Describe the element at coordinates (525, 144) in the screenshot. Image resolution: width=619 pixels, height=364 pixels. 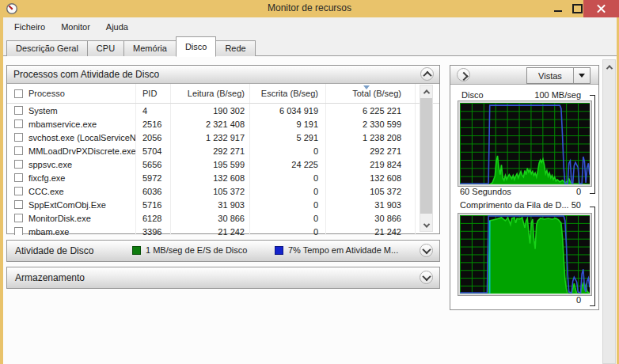
I see `disk-chart-plot` at that location.